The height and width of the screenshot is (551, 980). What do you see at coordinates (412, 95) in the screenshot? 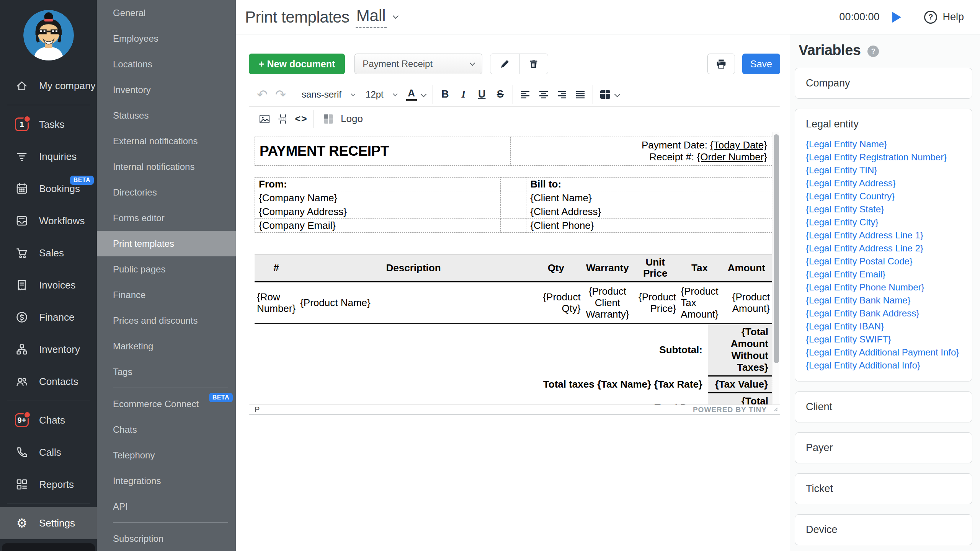
I see `text-color-button: A` at bounding box center [412, 95].